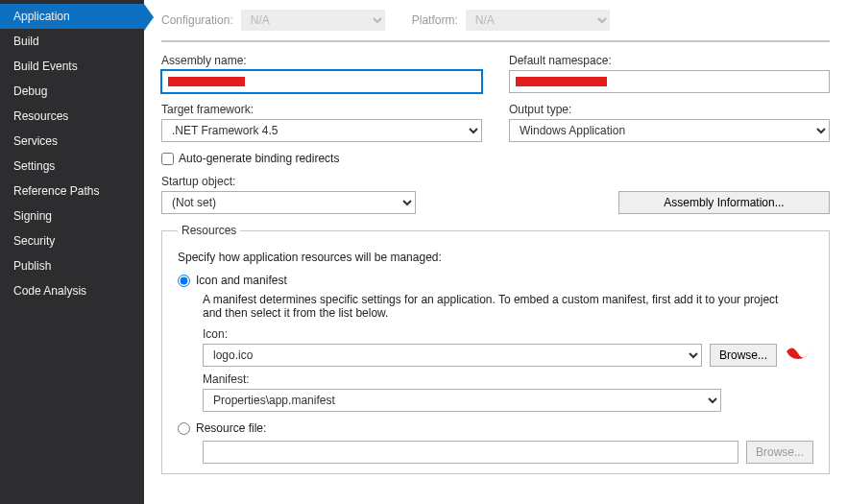  I want to click on sidebar-item-resources: Resources, so click(72, 116).